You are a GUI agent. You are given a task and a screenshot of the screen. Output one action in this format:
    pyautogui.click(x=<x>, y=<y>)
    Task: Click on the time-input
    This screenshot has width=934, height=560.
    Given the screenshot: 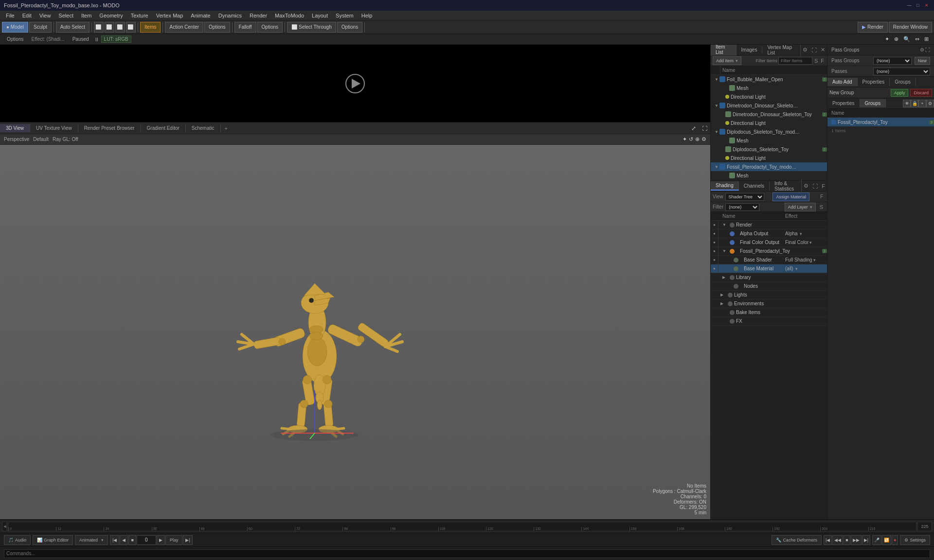 What is the action you would take?
    pyautogui.click(x=146, y=540)
    